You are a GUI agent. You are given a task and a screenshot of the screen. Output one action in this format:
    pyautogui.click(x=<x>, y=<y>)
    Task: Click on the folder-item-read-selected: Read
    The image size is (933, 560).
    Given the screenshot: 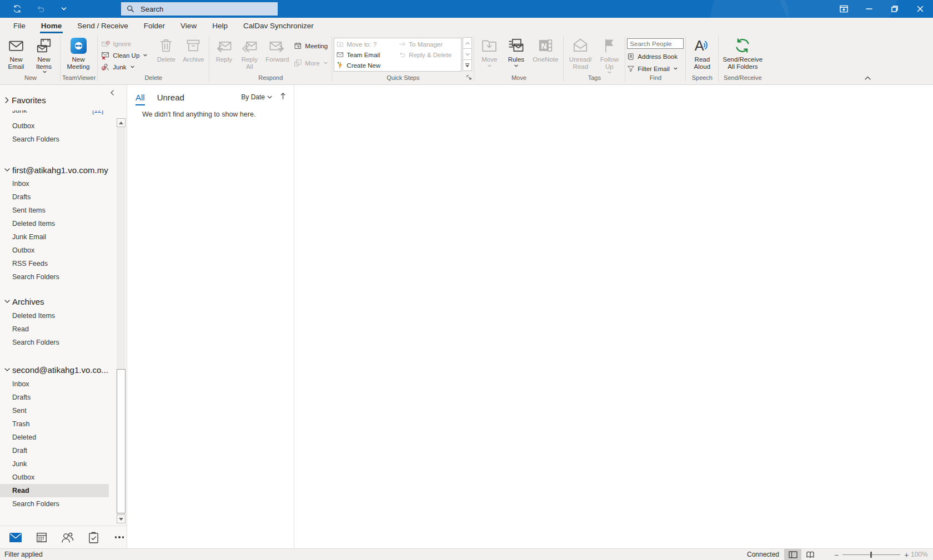 What is the action you would take?
    pyautogui.click(x=54, y=491)
    